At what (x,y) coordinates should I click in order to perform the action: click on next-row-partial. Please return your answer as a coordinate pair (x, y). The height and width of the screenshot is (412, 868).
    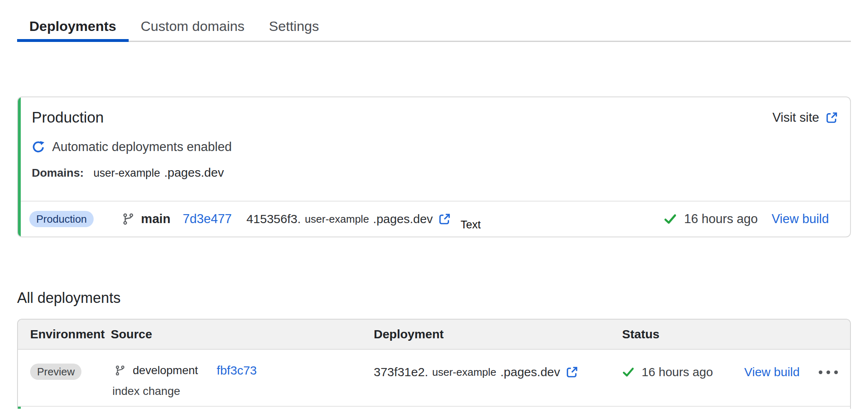
    Looking at the image, I should click on (434, 408).